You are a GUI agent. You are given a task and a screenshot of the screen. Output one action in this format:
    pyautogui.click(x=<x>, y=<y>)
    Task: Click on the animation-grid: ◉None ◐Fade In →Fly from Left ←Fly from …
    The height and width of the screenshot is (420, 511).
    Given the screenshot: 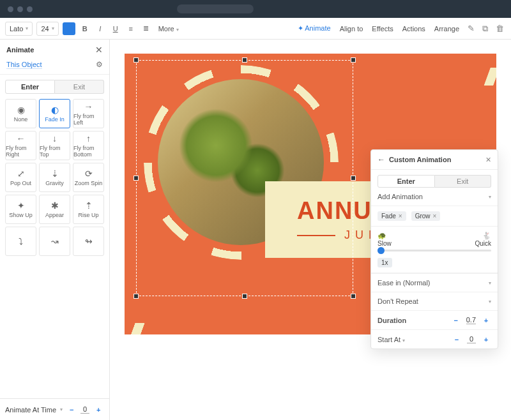 What is the action you would take?
    pyautogui.click(x=55, y=177)
    